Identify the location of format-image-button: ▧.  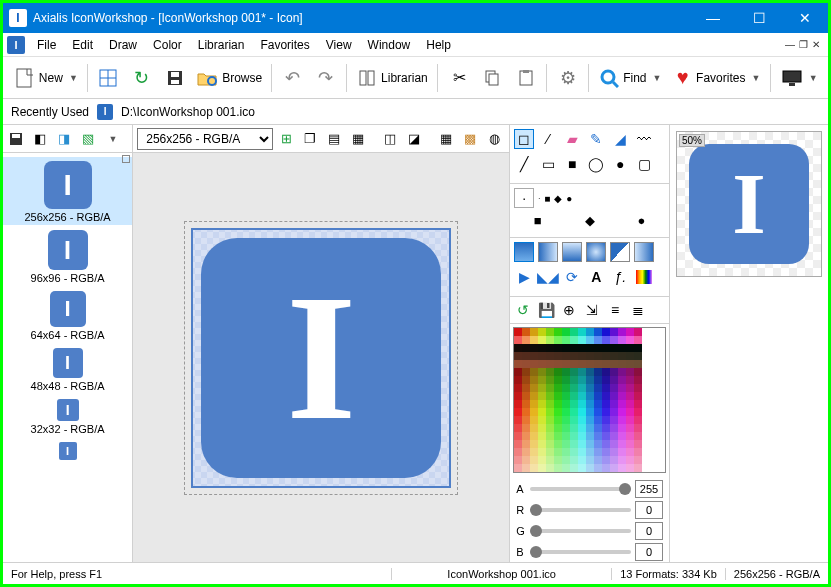
(88, 139).